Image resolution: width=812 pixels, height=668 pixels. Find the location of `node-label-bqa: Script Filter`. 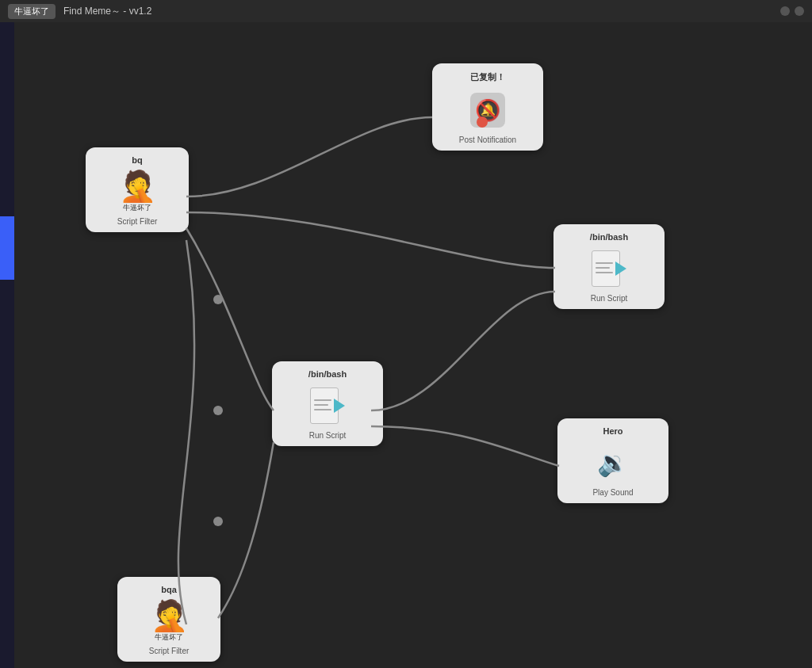

node-label-bqa: Script Filter is located at coordinates (170, 651).